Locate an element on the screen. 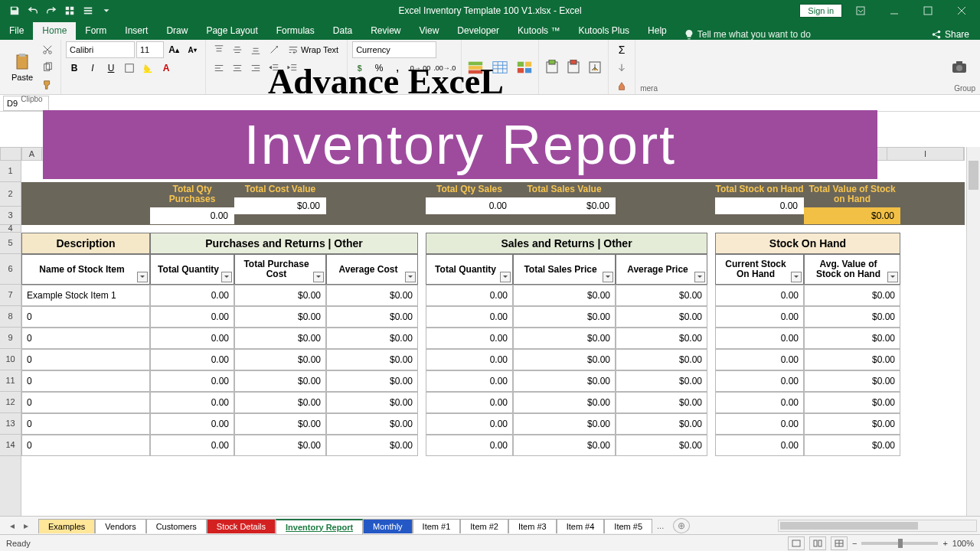  sheet-tab-inventory-report: Inventory Report is located at coordinates (319, 527).